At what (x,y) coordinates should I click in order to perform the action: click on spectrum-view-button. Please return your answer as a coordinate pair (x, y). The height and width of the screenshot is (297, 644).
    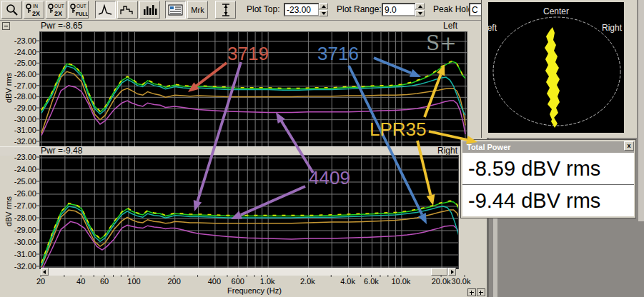
    Looking at the image, I should click on (106, 10).